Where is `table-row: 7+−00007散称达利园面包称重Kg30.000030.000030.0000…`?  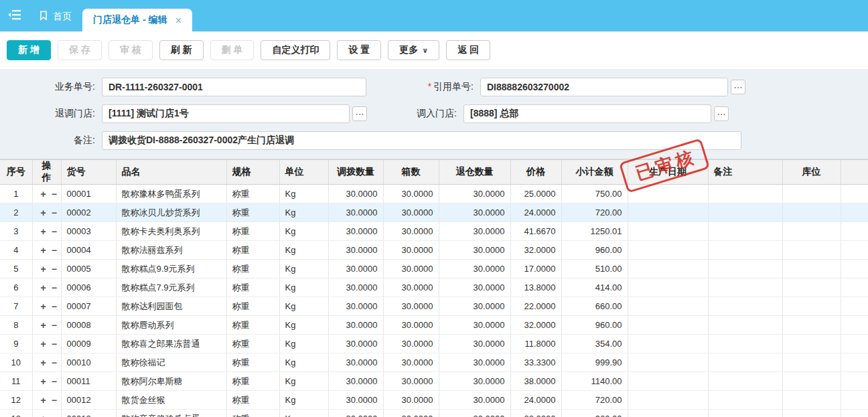 table-row: 7+−00007散称达利园面包称重Kg30.000030.000030.0000… is located at coordinates (434, 307).